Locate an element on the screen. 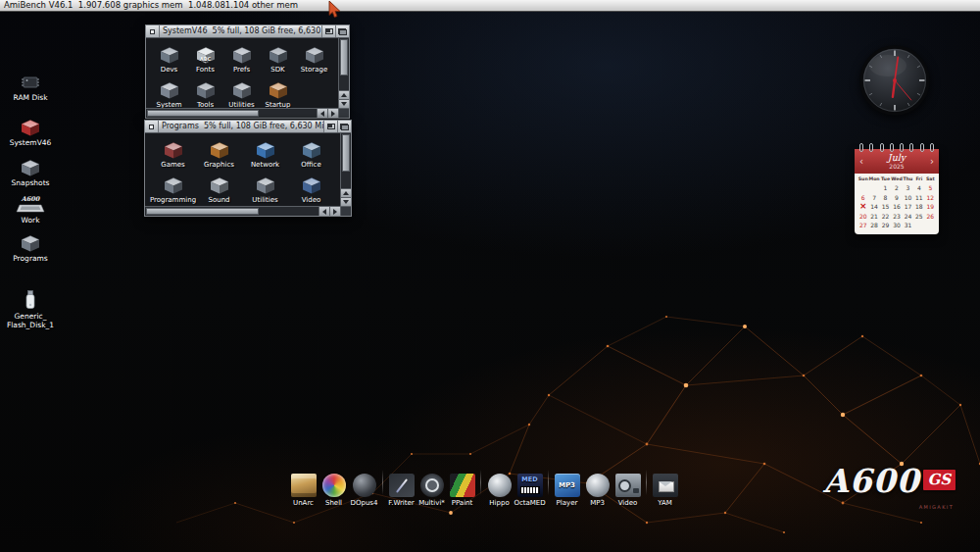  weekday-label: Sun is located at coordinates (862, 179).